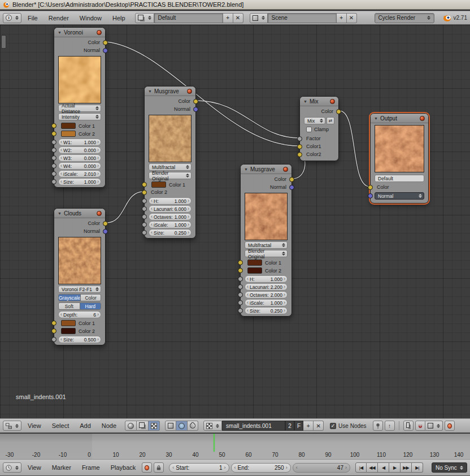  I want to click on use-nodes-checkbox: ✓, so click(333, 426).